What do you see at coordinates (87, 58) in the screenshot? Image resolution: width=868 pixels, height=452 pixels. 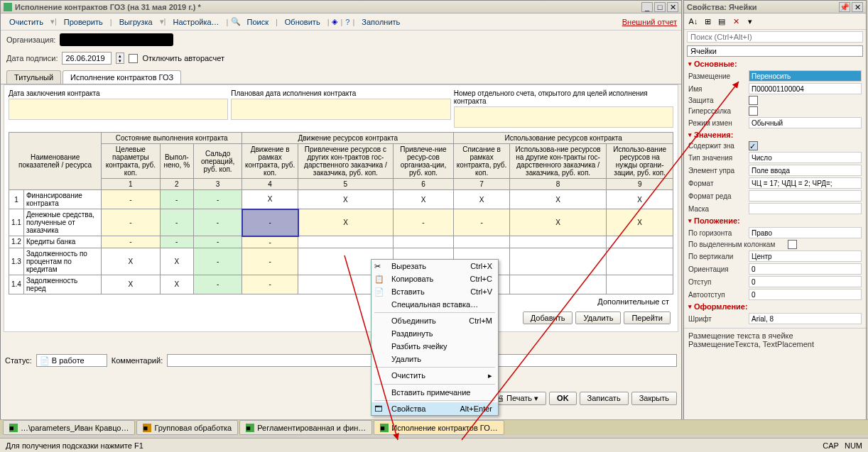 I see `date-input` at bounding box center [87, 58].